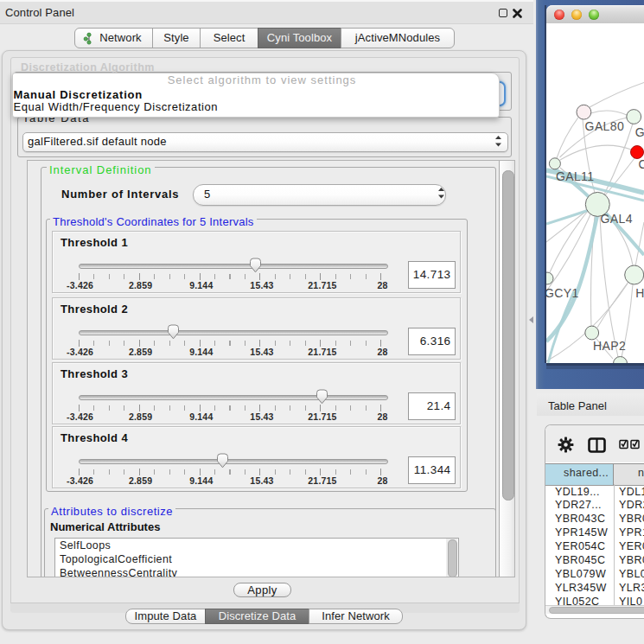 The width and height of the screenshot is (644, 644). Describe the element at coordinates (640, 132) in the screenshot. I see `svg-text: GAL3` at that location.